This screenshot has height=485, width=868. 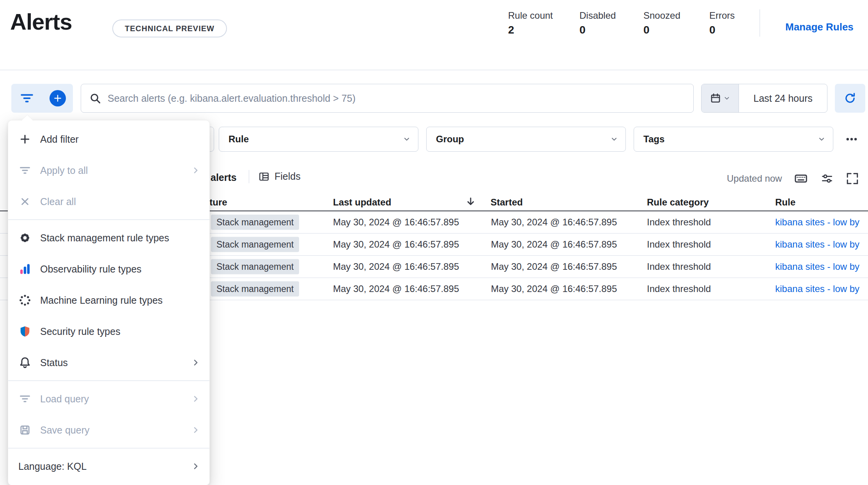 What do you see at coordinates (785, 202) in the screenshot?
I see `column-header-rule: Rule` at bounding box center [785, 202].